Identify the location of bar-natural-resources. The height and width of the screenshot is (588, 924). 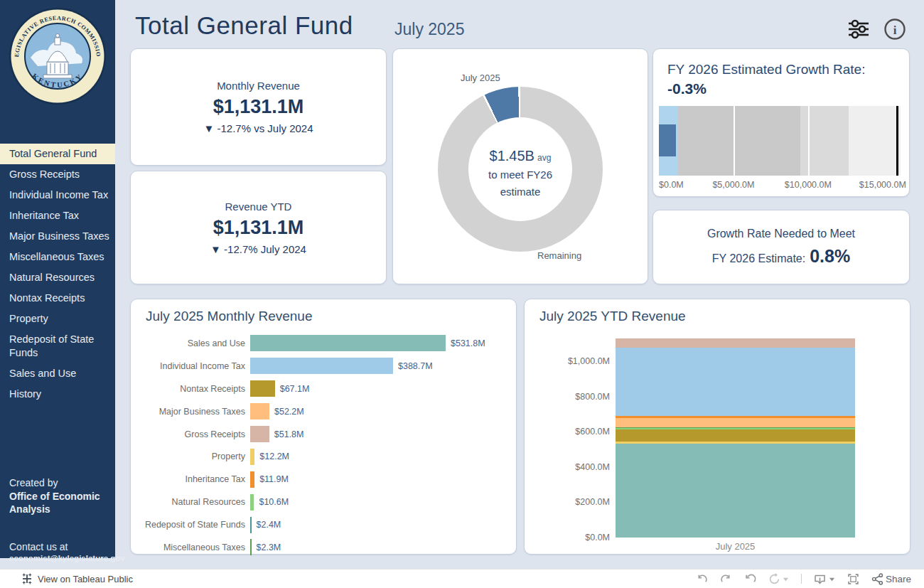
(252, 502).